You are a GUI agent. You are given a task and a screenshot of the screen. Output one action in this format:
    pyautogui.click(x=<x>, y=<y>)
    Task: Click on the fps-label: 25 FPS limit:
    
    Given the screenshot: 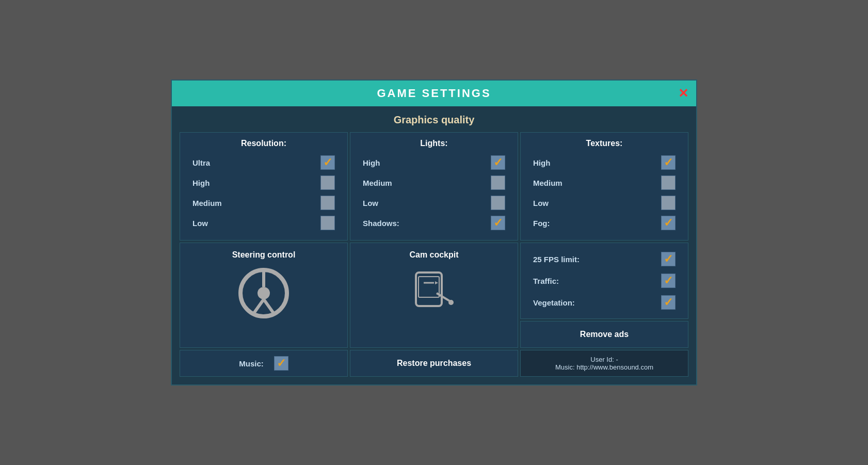 What is the action you would take?
    pyautogui.click(x=556, y=259)
    